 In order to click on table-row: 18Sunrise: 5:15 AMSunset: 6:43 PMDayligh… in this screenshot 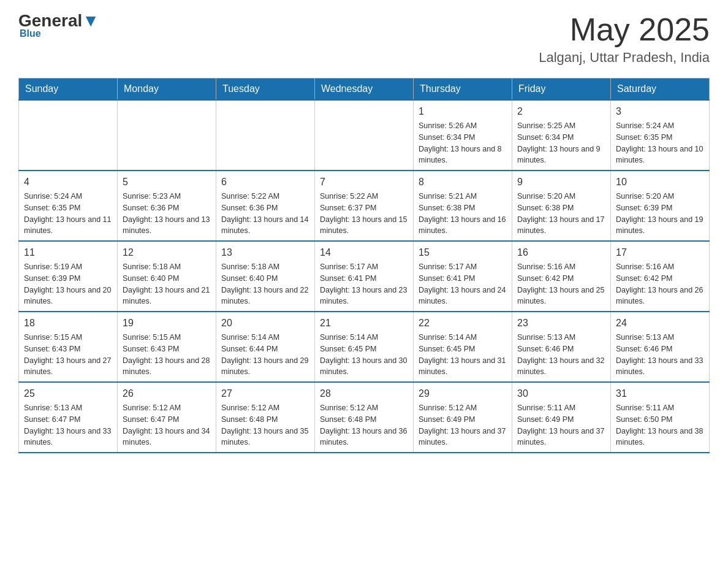, I will do `click(69, 347)`.